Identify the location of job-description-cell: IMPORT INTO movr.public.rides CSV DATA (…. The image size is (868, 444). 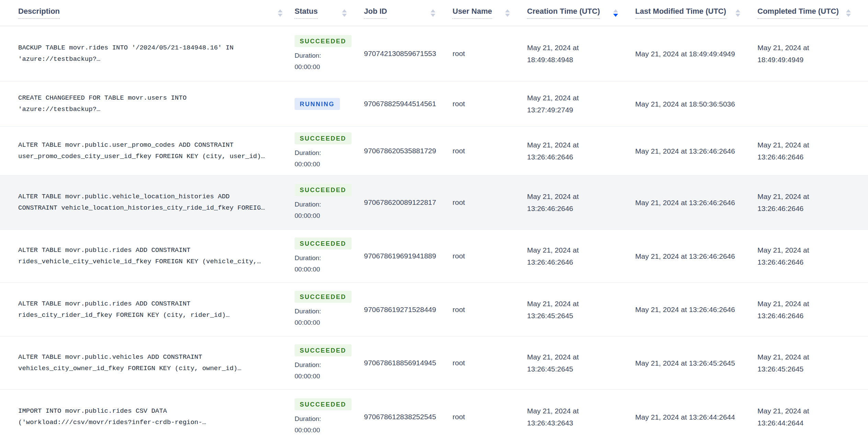
(147, 417).